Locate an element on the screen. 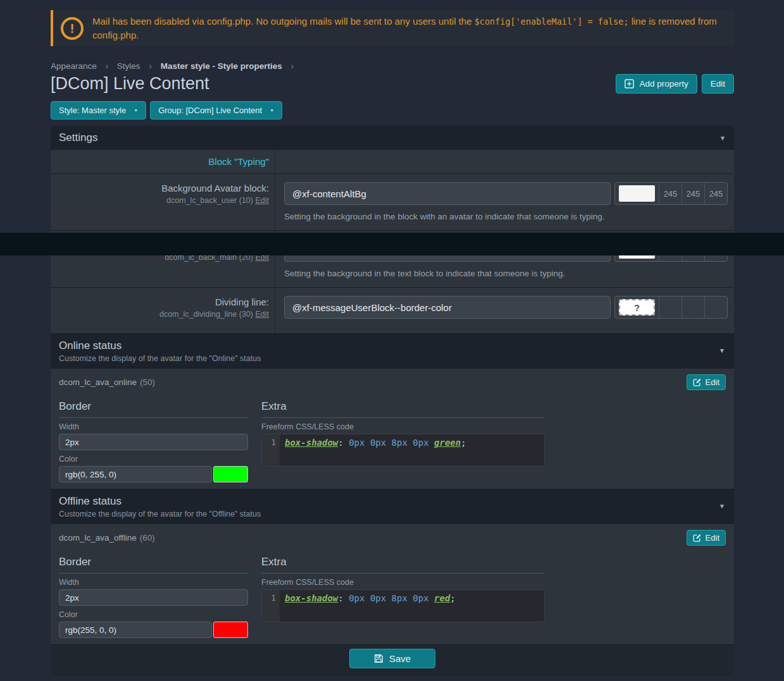 The height and width of the screenshot is (681, 784). group-dropdown-label: Group: [DCom] Live Content is located at coordinates (210, 110).